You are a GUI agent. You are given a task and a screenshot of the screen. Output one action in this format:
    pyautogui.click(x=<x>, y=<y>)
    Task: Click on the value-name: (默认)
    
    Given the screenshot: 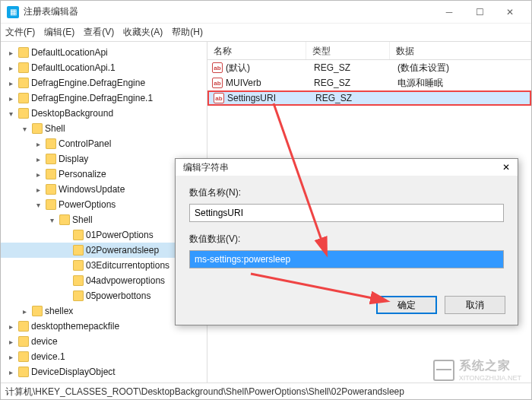 What is the action you would take?
    pyautogui.click(x=270, y=68)
    